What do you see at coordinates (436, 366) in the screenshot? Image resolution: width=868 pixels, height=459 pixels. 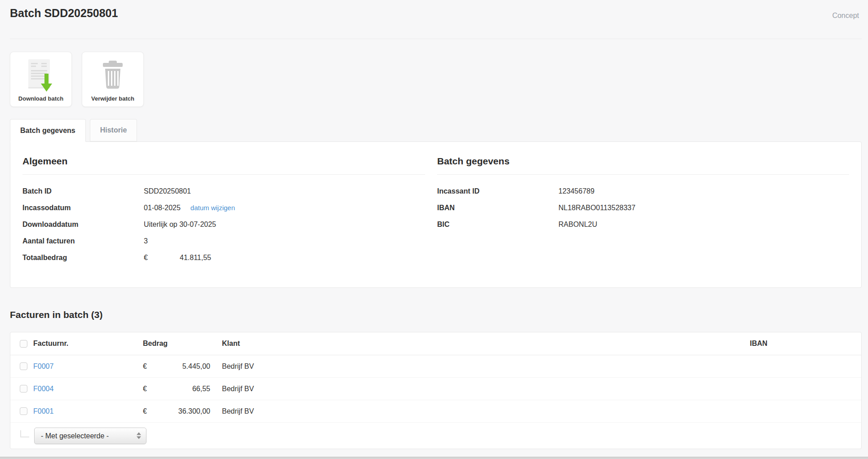 I see `table-row: F0007 € 5.445,00 Bedrijf BV` at bounding box center [436, 366].